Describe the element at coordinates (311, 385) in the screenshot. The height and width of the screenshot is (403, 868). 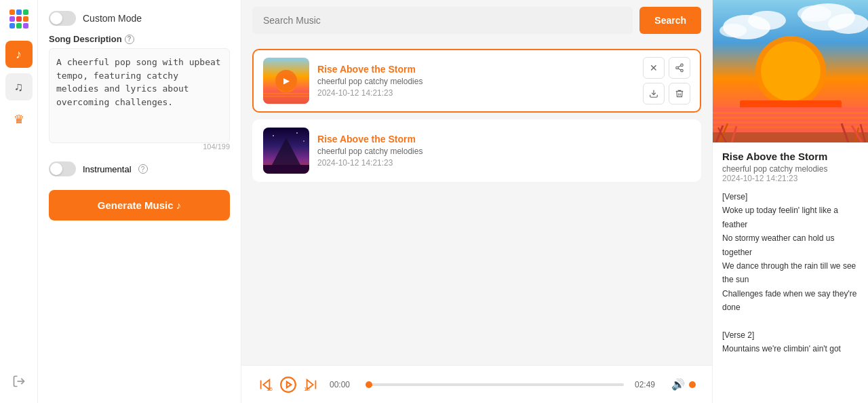
I see `forward-button: 15` at that location.